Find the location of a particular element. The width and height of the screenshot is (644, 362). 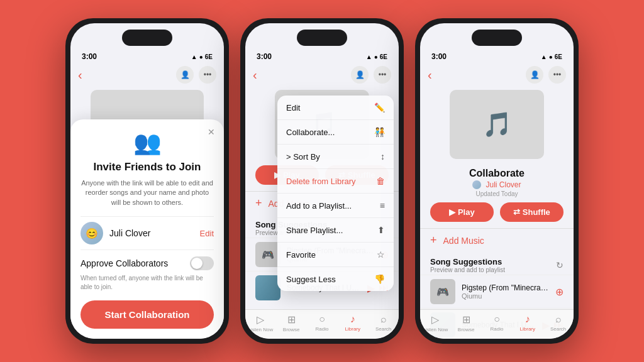

song-thumb-3-1: 🎮 is located at coordinates (443, 292).